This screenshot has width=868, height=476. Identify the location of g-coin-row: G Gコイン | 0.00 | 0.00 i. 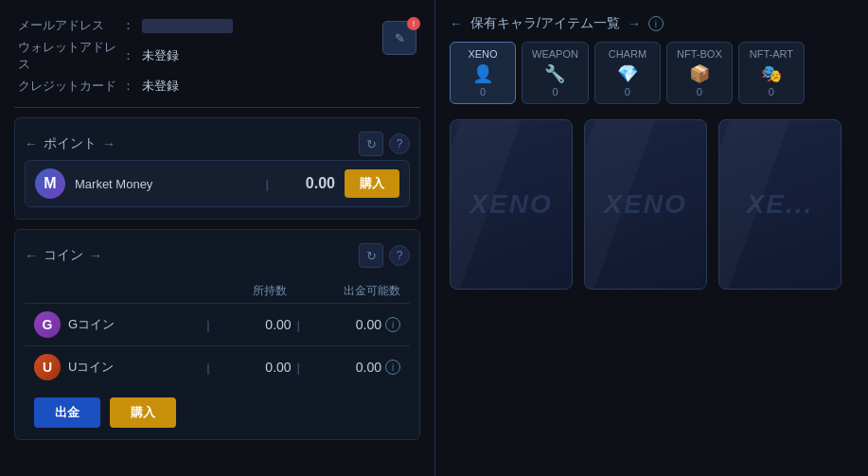
(218, 324).